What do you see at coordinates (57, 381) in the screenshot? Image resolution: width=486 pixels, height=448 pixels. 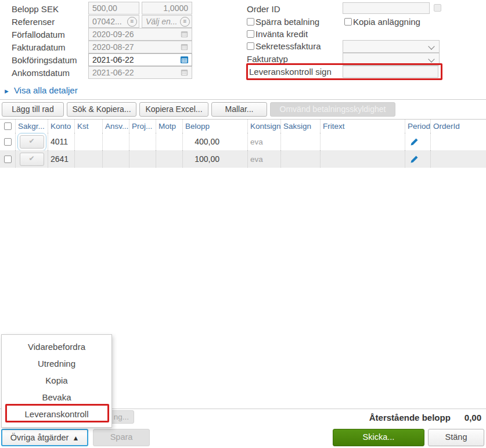 I see `menu-item-kopia: Kopia` at bounding box center [57, 381].